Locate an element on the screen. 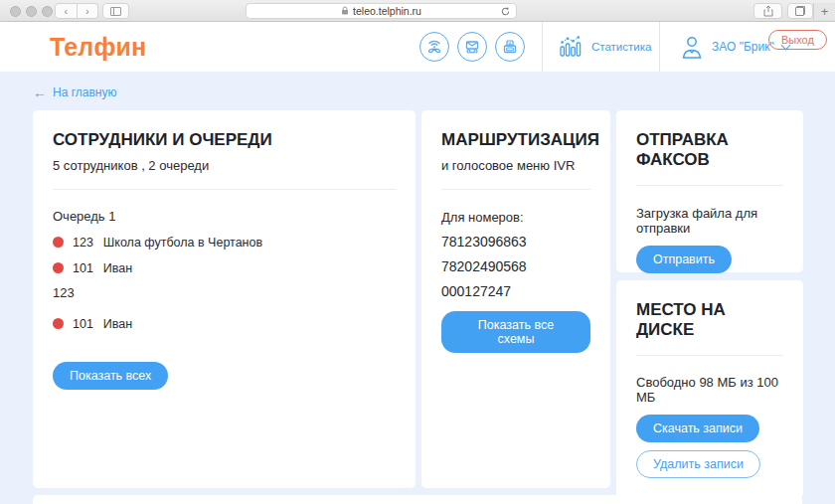 This screenshot has height=504, width=835. window-zoom-button is located at coordinates (48, 12).